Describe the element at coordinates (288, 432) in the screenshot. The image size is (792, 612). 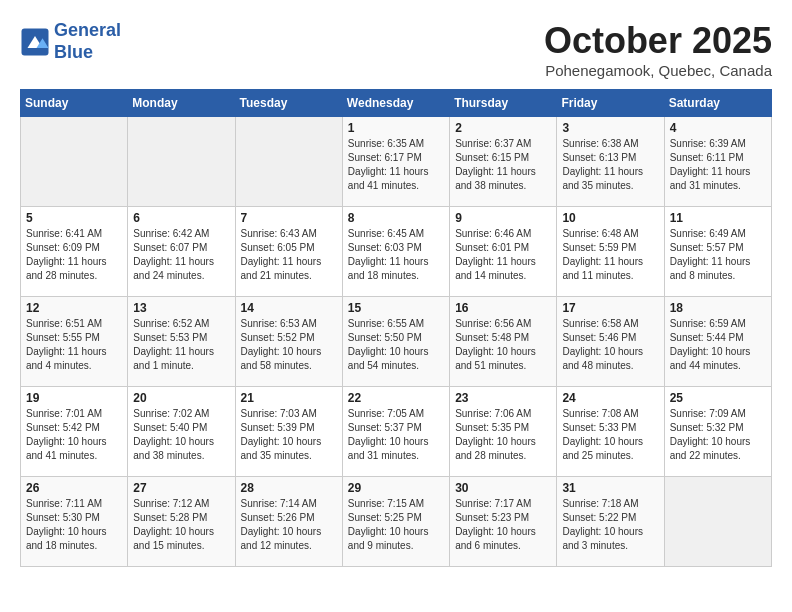
I see `calendar-cell: 21Sunrise: 7:03 AM Sunset: 5:39 PM Dayli…` at that location.